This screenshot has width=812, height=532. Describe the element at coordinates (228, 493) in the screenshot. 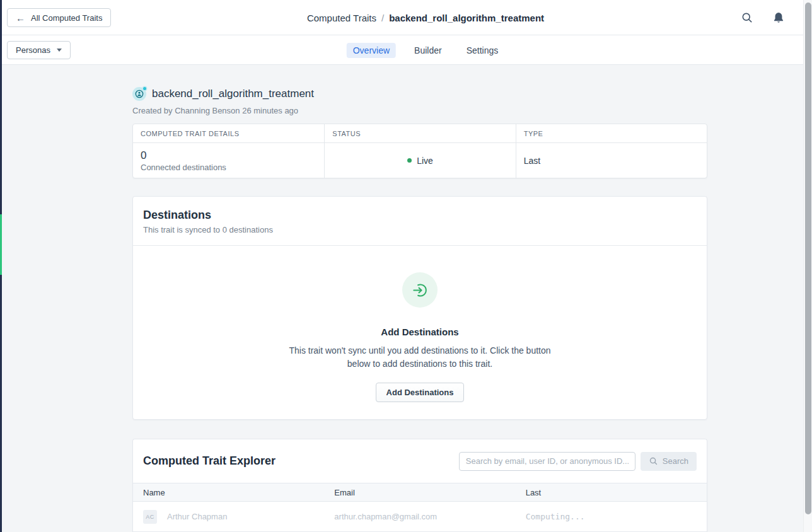

I see `column-header-name: Name` at that location.